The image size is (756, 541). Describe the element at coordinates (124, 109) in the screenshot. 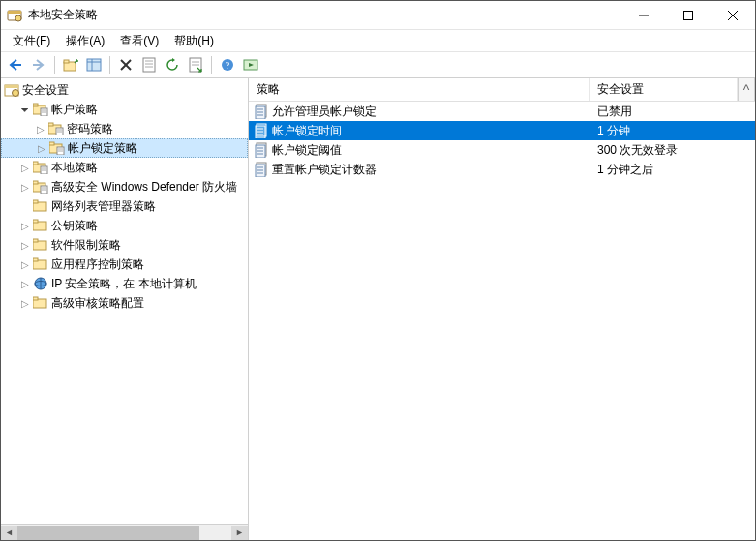

I see `tree-item: ⏷帐户策略` at that location.